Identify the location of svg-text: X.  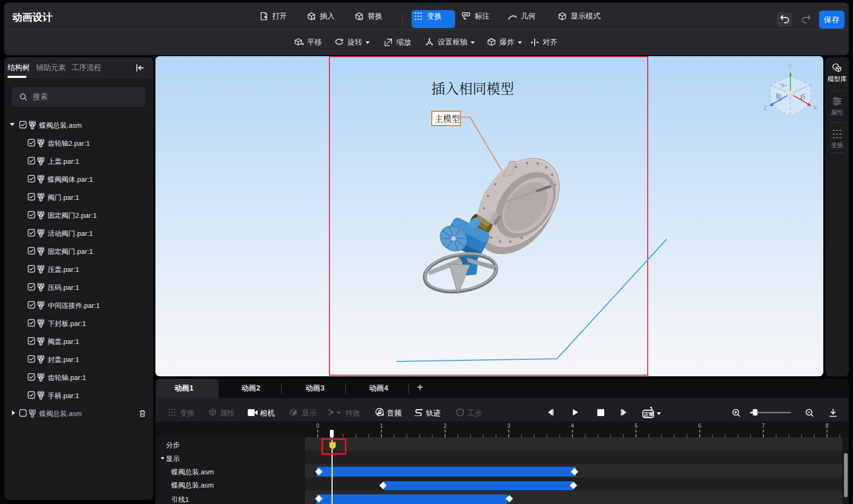
(815, 108).